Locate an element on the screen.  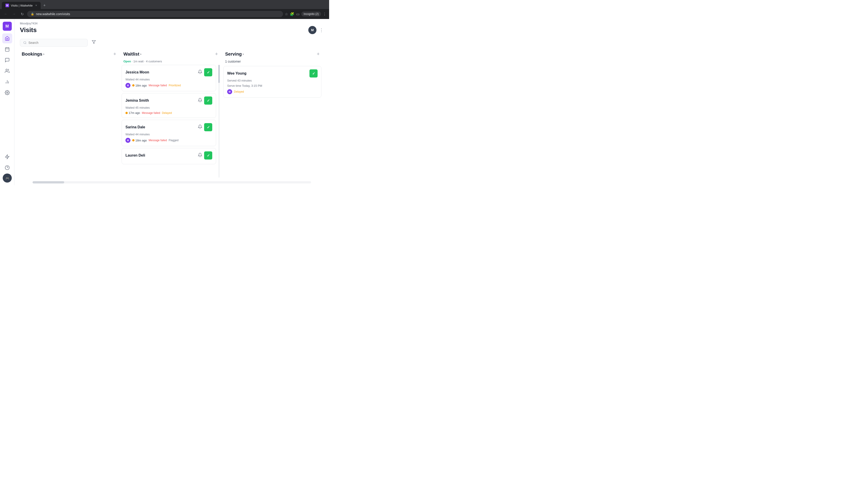
brand-logo: M is located at coordinates (7, 26).